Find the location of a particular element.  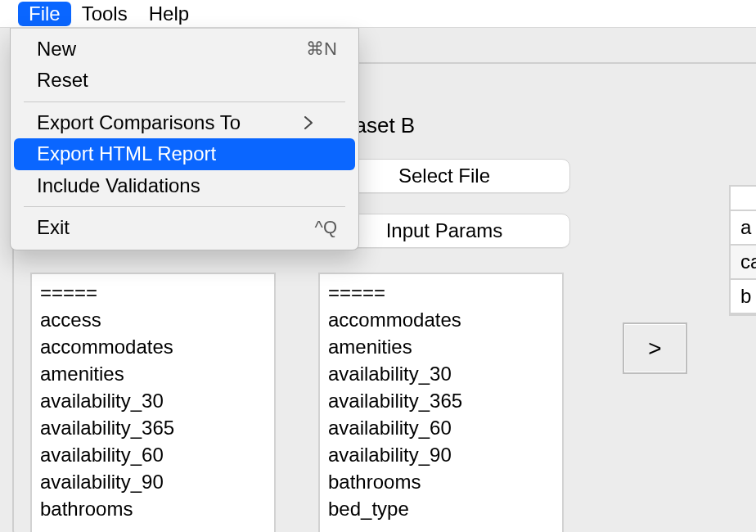

menu-item-label: Exit is located at coordinates (53, 228).